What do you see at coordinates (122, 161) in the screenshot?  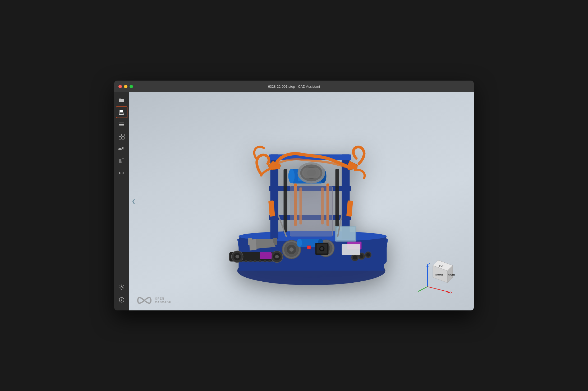 I see `section-icon` at bounding box center [122, 161].